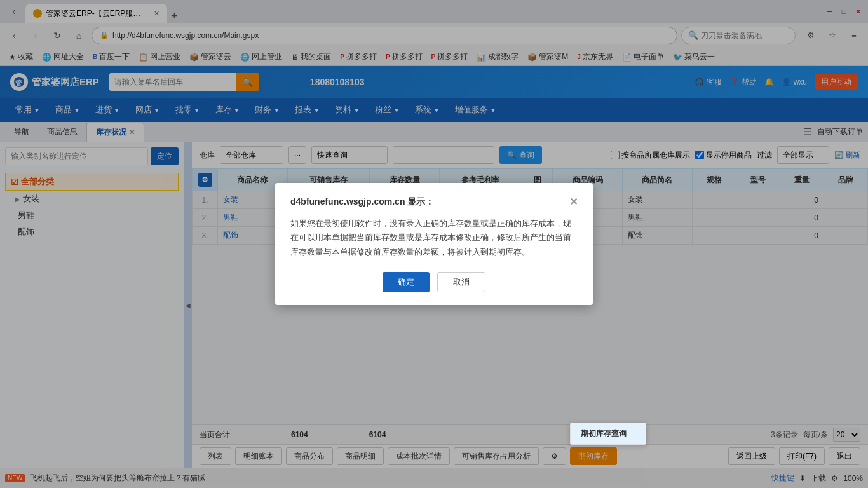  Describe the element at coordinates (608, 433) in the screenshot. I see `period-initial-query-item: 期初库存查询` at that location.